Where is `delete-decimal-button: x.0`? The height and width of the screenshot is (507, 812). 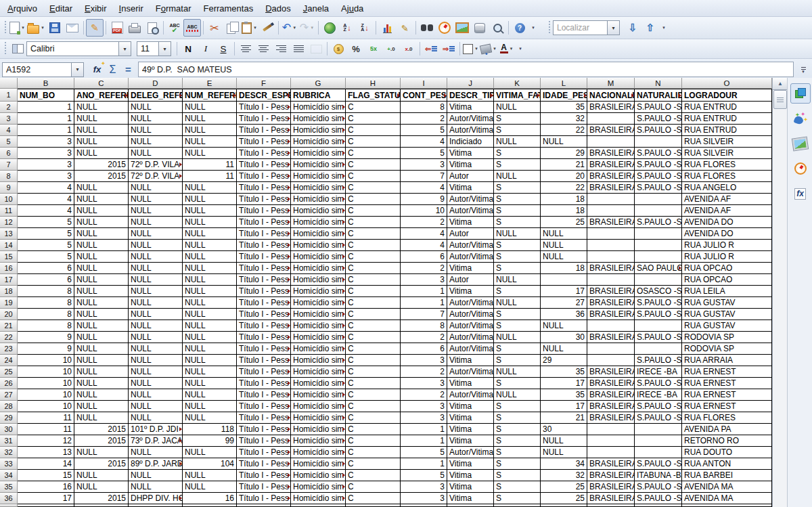
delete-decimal-button: x.0 is located at coordinates (409, 49).